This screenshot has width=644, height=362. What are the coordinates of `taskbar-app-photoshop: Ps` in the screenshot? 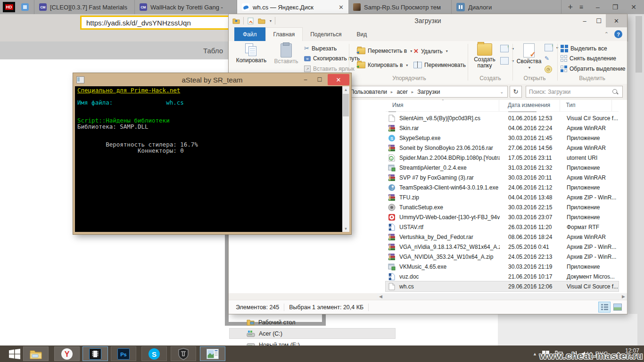 It's located at (124, 354).